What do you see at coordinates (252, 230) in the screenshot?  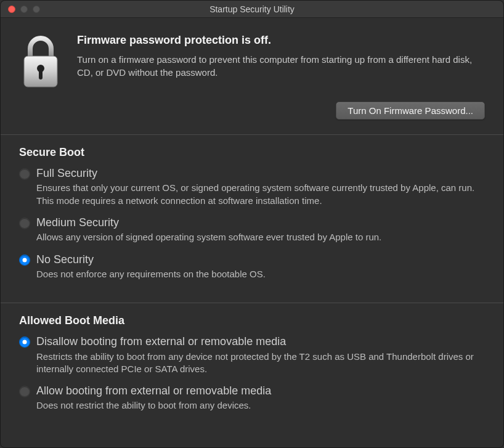 I see `secure-boot-option-medium: Medium Security Allows any version of si…` at bounding box center [252, 230].